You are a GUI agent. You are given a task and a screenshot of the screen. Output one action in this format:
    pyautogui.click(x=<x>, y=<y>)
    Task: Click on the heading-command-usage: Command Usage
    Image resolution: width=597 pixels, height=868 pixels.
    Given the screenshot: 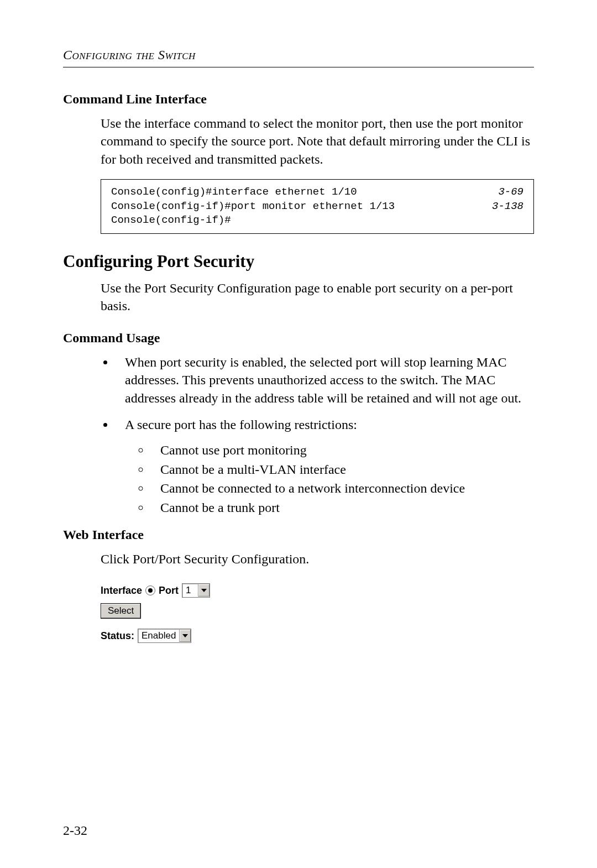 What is the action you would take?
    pyautogui.click(x=298, y=338)
    